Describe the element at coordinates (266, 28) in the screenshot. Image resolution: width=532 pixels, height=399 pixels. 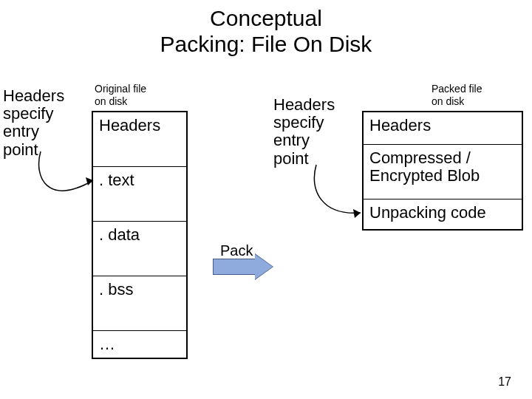
I see `slide-title: Conceptual Packing: File On Disk` at that location.